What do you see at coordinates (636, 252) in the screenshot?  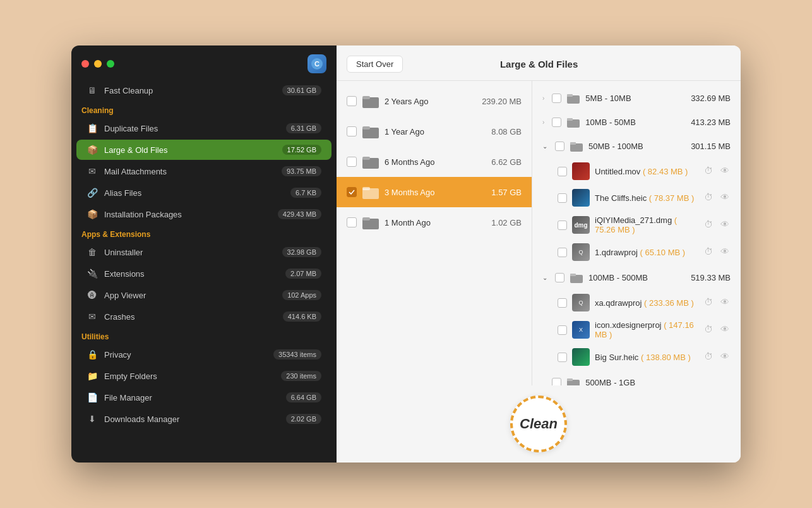 I see `detail-file-1-qdrawproj: Q 1.qdrawproj ( 65.10 MB ) ⏱ 👁` at bounding box center [636, 252].